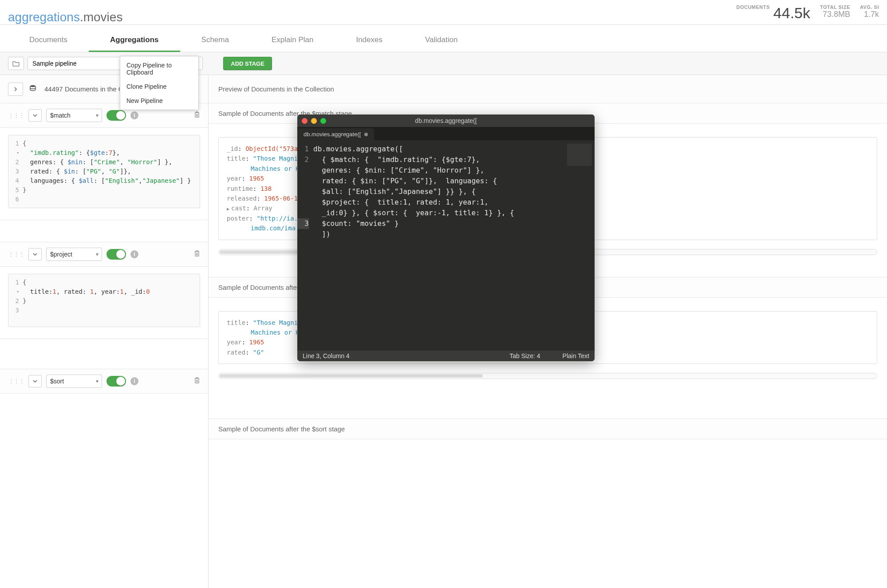 Image resolution: width=887 pixels, height=588 pixels. I want to click on tab-size: Tab Size: 4, so click(524, 356).